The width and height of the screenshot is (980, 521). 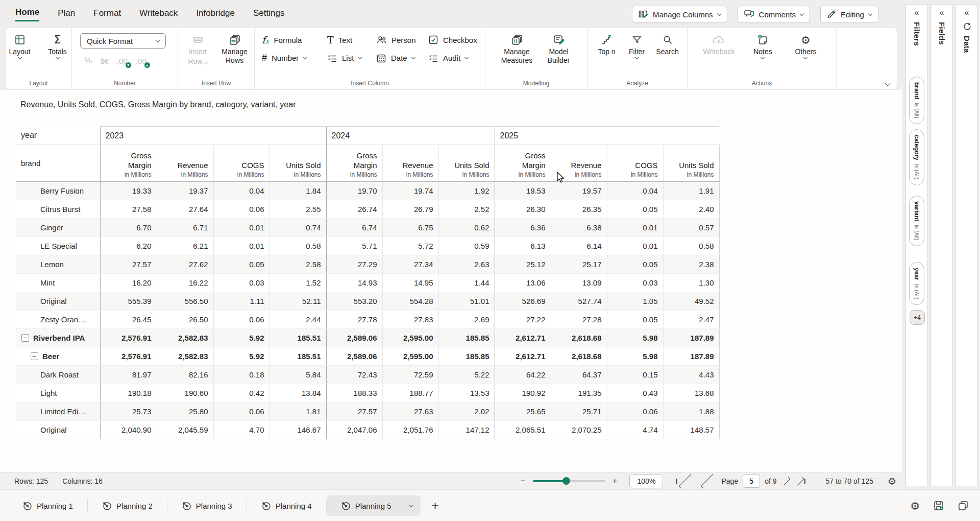 I want to click on layout-button: Layout, so click(x=20, y=46).